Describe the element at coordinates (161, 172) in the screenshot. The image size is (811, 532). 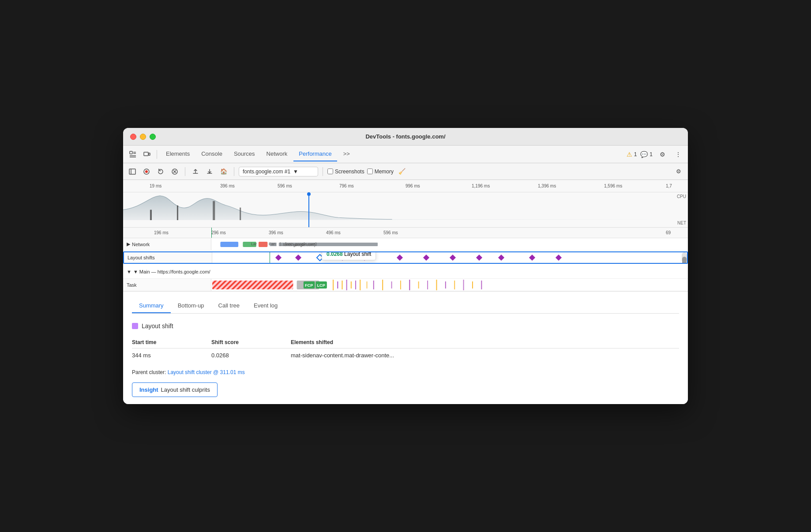
I see `reload-icon` at that location.